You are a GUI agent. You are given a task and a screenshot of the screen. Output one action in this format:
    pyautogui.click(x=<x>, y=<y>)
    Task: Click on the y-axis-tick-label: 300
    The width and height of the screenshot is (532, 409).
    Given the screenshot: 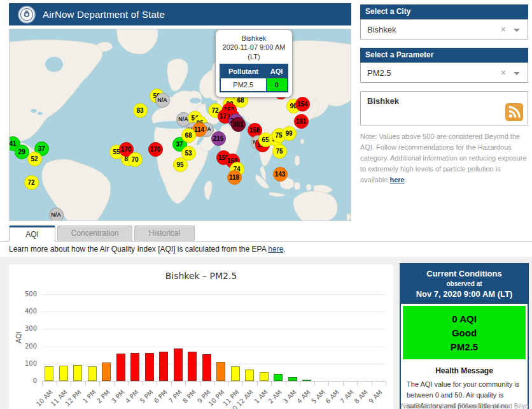 What is the action you would take?
    pyautogui.click(x=25, y=329)
    